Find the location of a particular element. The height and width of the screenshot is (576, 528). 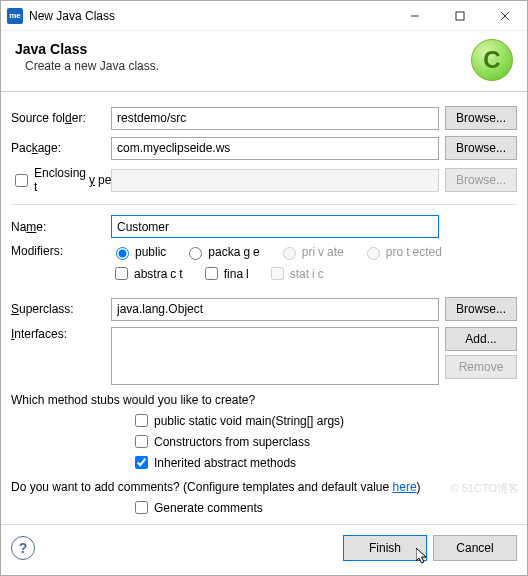

generate-comments-checkbox: Generate comments is located at coordinates (324, 508).